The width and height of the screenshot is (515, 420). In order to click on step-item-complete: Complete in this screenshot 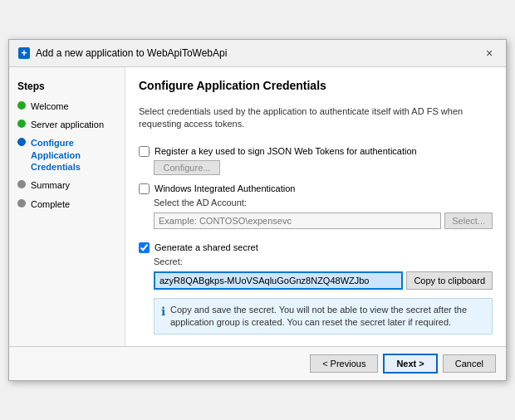, I will do `click(66, 204)`.